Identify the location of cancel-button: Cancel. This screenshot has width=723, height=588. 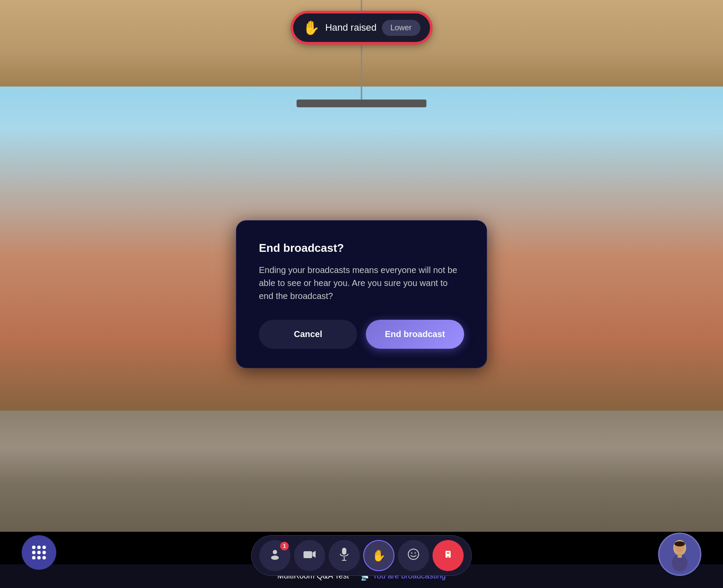
(308, 334).